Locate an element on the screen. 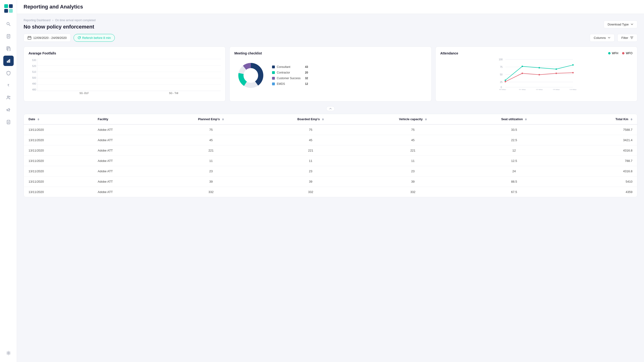  cell-boarded: 11 is located at coordinates (311, 161).